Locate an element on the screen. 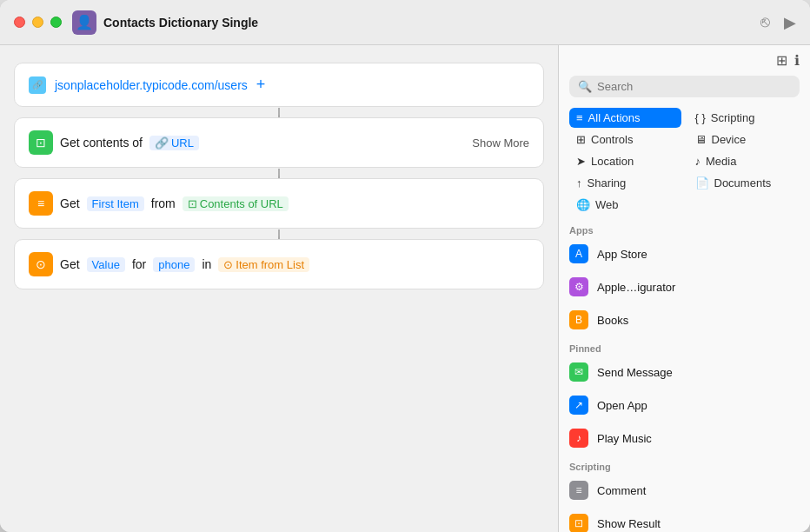 The width and height of the screenshot is (810, 532). from-label: from is located at coordinates (163, 203).